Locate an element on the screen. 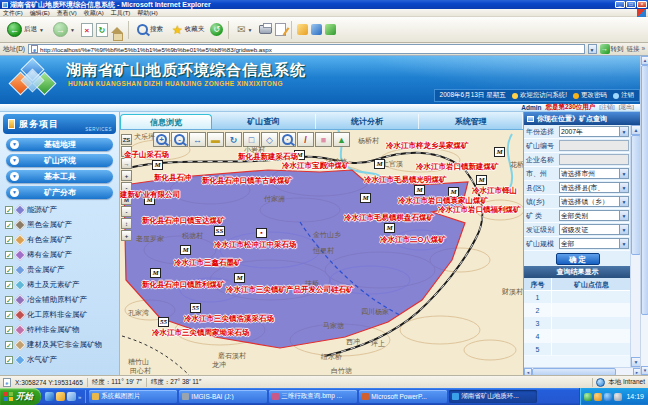  mine-label: 冷水江市三尖镇周家坳采石场 is located at coordinates (201, 333).